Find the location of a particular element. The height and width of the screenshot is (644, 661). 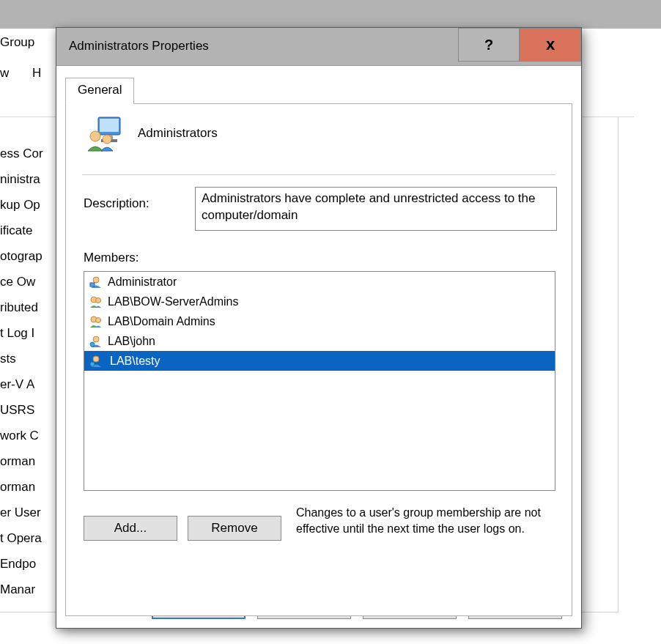

bg-group-item-fragment: kup Op is located at coordinates (21, 205).